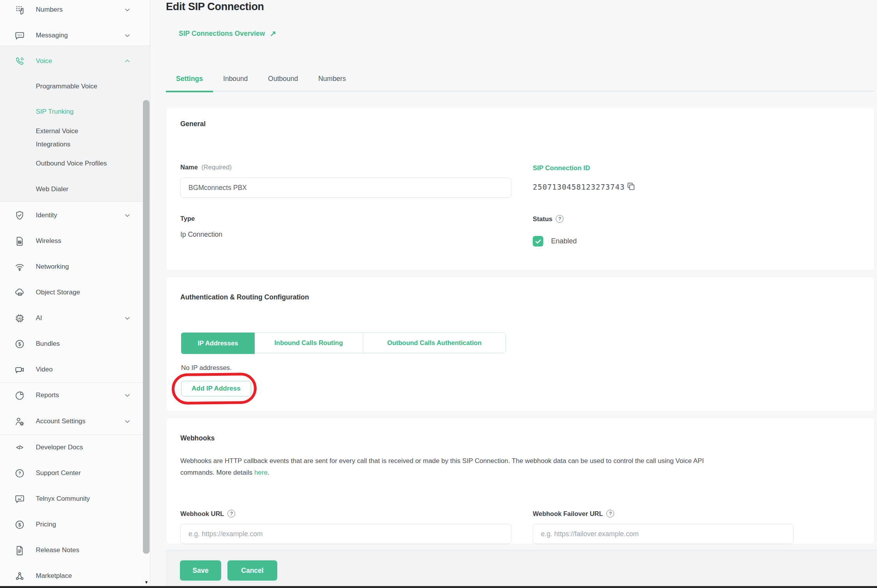 Image resolution: width=877 pixels, height=588 pixels. I want to click on external-link-icon: ↗, so click(273, 33).